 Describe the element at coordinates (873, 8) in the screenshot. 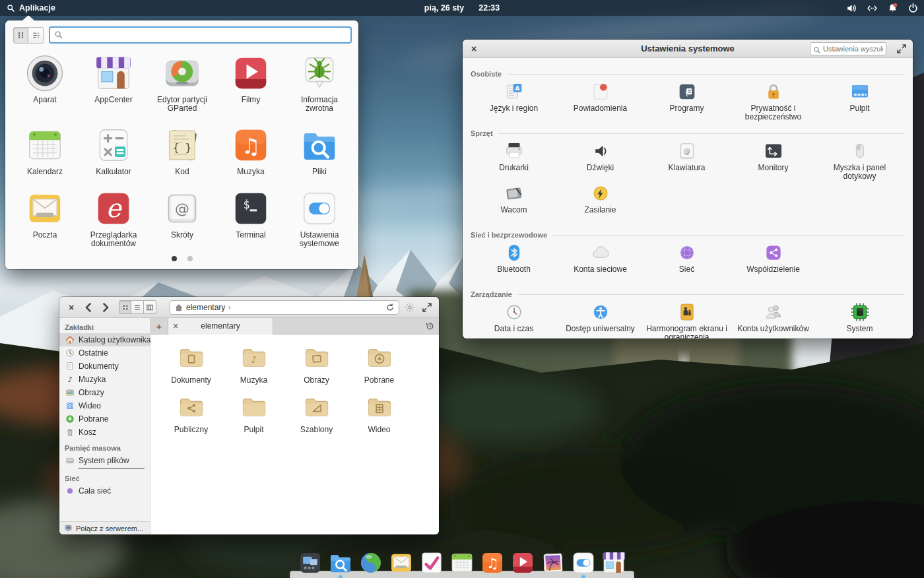

I see `network-wired-icon` at that location.